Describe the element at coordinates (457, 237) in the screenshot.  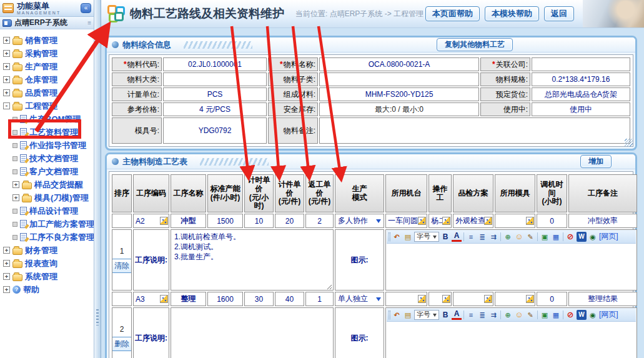
I see `font-color-icon: A` at that location.